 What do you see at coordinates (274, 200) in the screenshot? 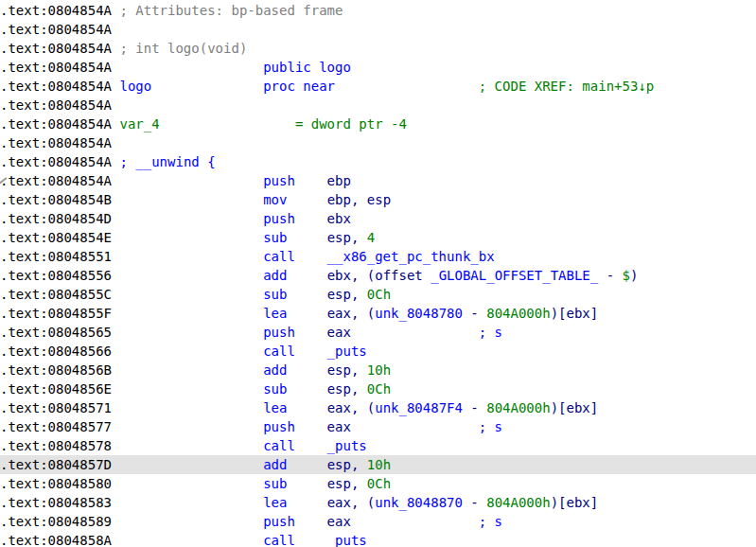
I see `keyword-text: mov` at bounding box center [274, 200].